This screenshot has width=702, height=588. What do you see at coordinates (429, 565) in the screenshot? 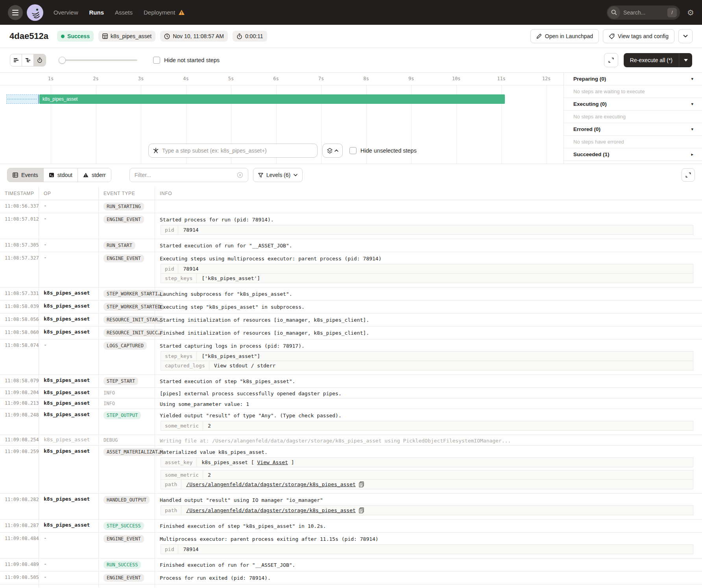
I see `event-info-cell: Finished execution of run for "__ASSET_J…` at bounding box center [429, 565].